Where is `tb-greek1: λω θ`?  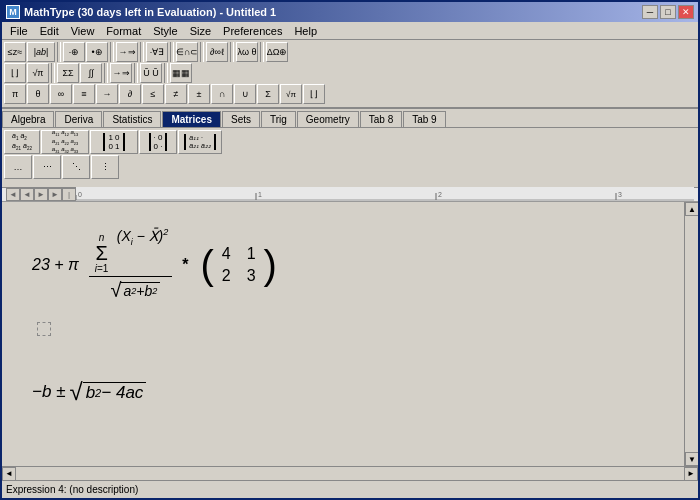
tb-greek1: λω θ is located at coordinates (247, 52).